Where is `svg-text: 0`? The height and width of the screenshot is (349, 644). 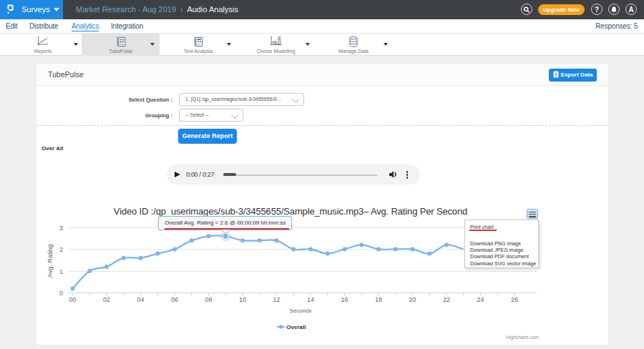
svg-text: 0 is located at coordinates (62, 293).